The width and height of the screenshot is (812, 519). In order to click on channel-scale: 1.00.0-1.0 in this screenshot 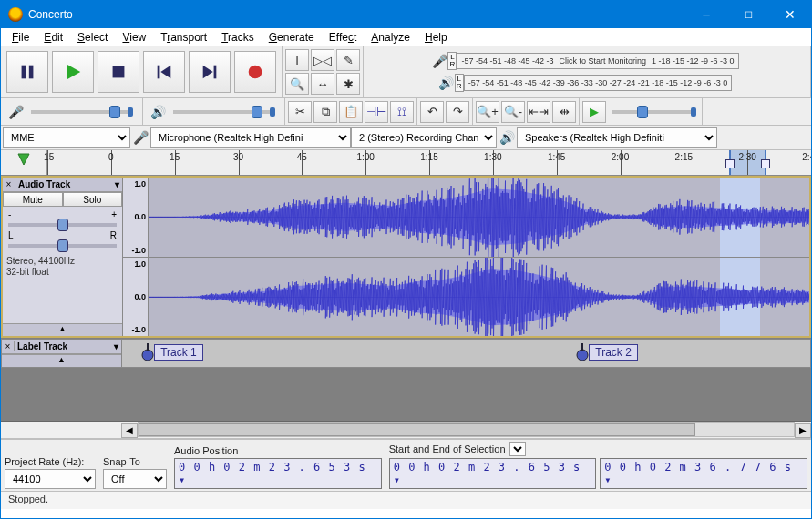, I will do `click(136, 297)`.